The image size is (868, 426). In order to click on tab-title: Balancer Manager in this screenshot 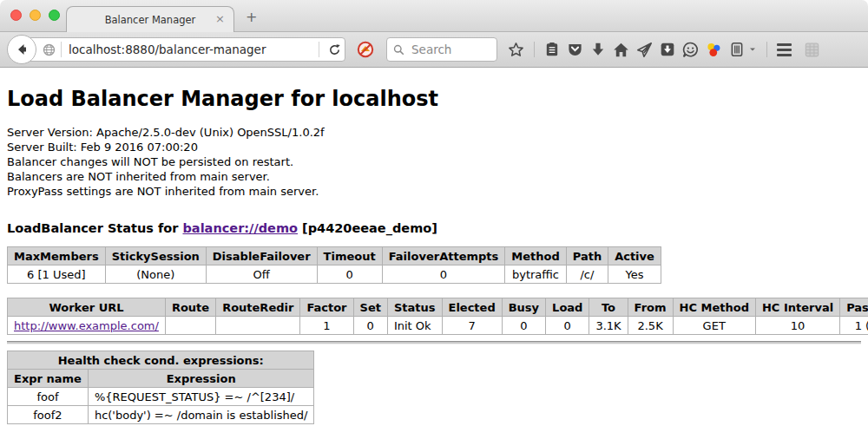, I will do `click(151, 20)`.